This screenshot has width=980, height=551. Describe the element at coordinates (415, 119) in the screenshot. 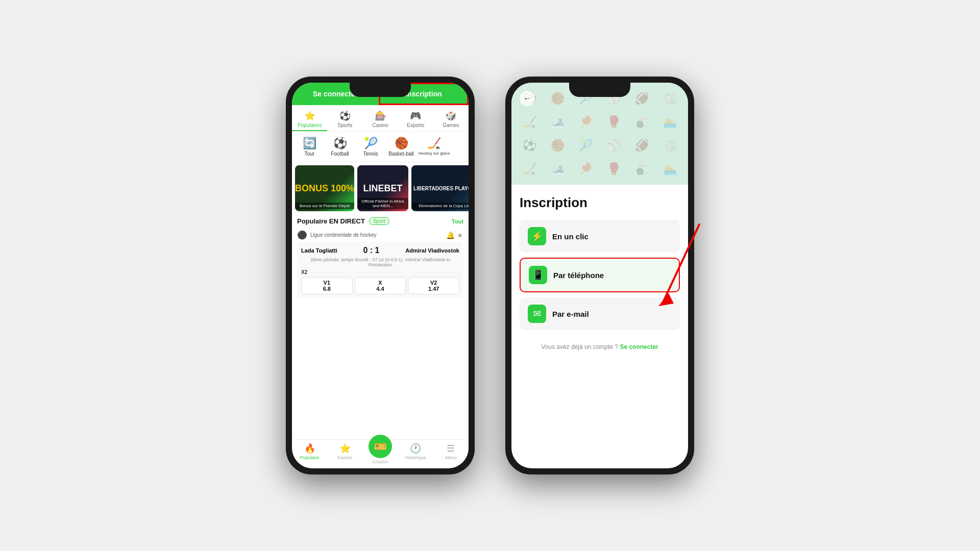

I see `tab-esports: 🎮 Esports` at that location.